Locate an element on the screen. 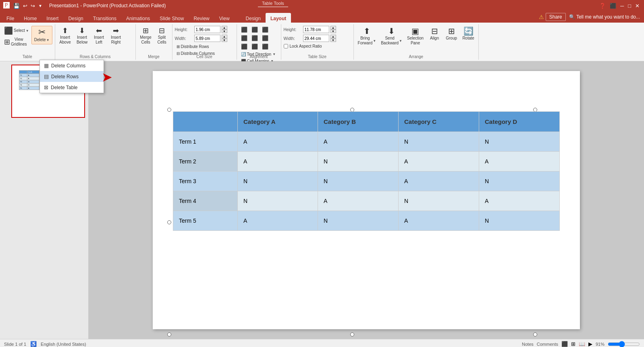  selection-pane-button: ▣ SelectionPane is located at coordinates (415, 36).